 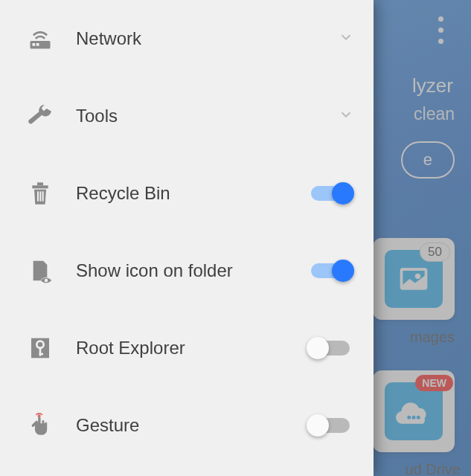 What do you see at coordinates (187, 271) in the screenshot?
I see `menu-item-show-icon: Show icon on folder` at bounding box center [187, 271].